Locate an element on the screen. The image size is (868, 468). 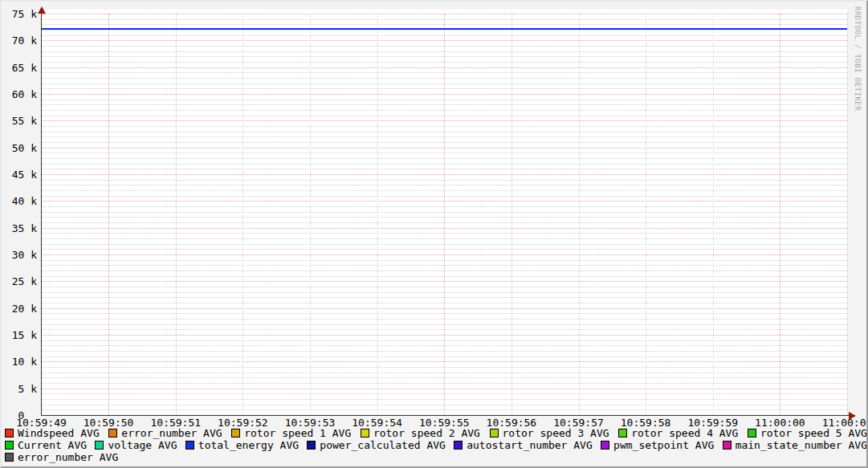
y-tick-label: 15 k is located at coordinates (19, 336).